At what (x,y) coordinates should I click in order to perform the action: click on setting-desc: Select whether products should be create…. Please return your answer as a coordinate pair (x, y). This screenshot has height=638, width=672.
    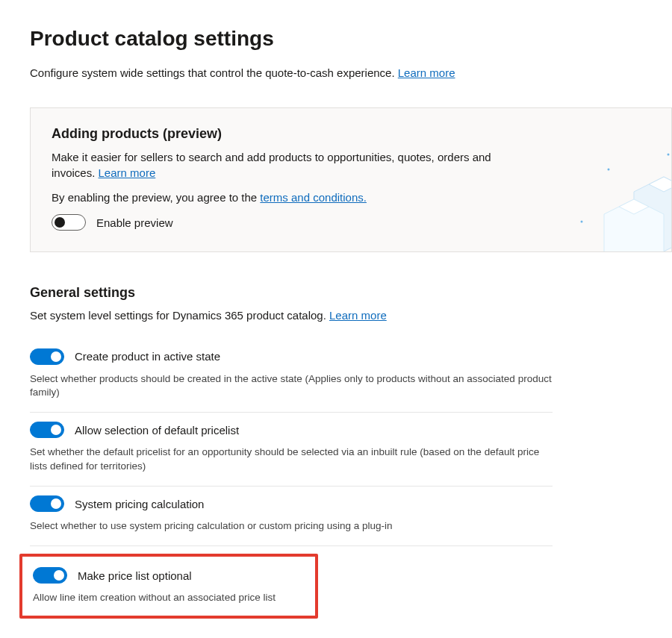
    Looking at the image, I should click on (291, 387).